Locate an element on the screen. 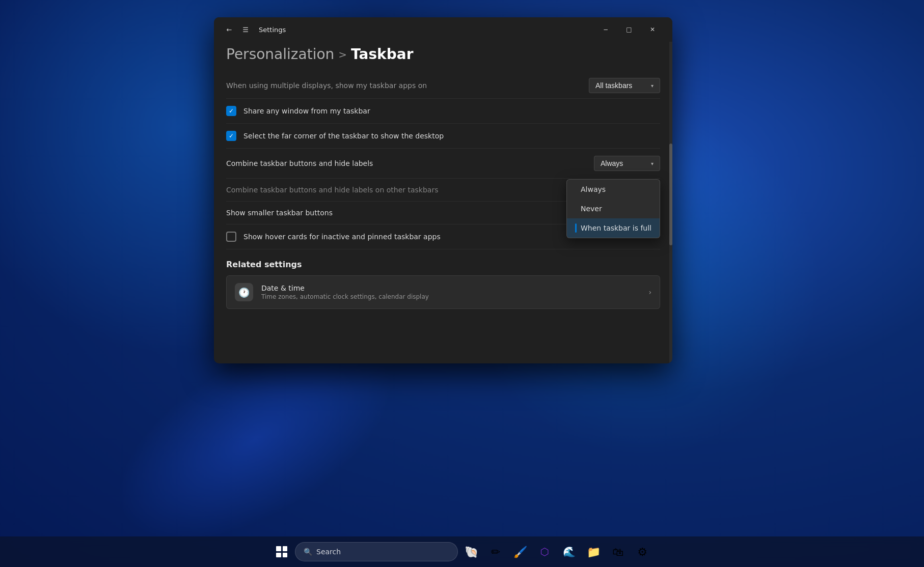  title-bar-controls: ← ☰ Settings is located at coordinates (254, 30).